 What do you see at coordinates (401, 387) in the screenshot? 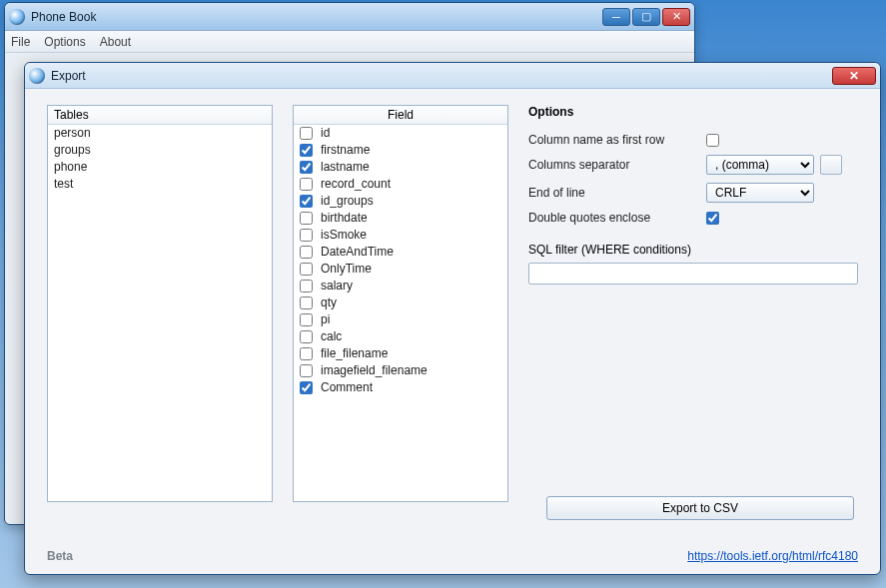
I see `field-row: Comment` at bounding box center [401, 387].